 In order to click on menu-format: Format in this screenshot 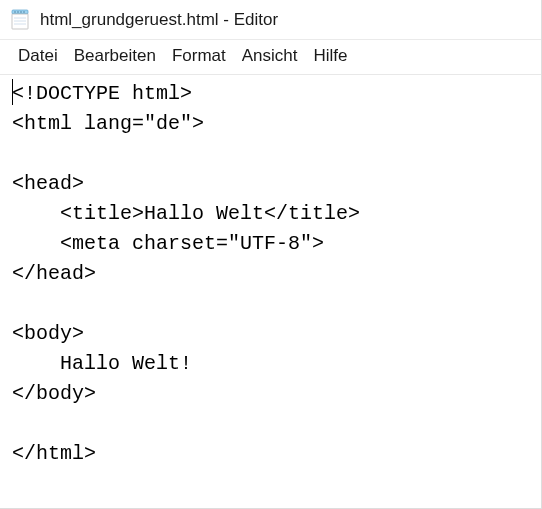, I will do `click(199, 56)`.